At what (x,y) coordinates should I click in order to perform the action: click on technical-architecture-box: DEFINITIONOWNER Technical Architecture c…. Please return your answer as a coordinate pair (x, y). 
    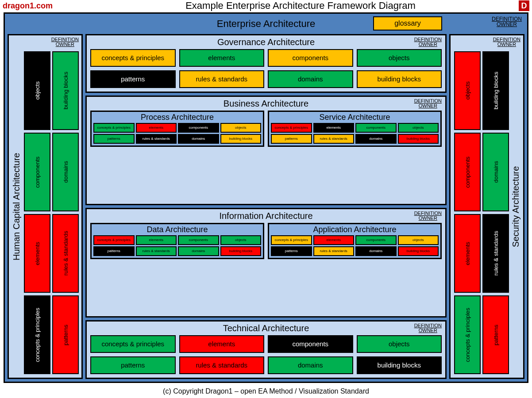
    Looking at the image, I should click on (266, 349).